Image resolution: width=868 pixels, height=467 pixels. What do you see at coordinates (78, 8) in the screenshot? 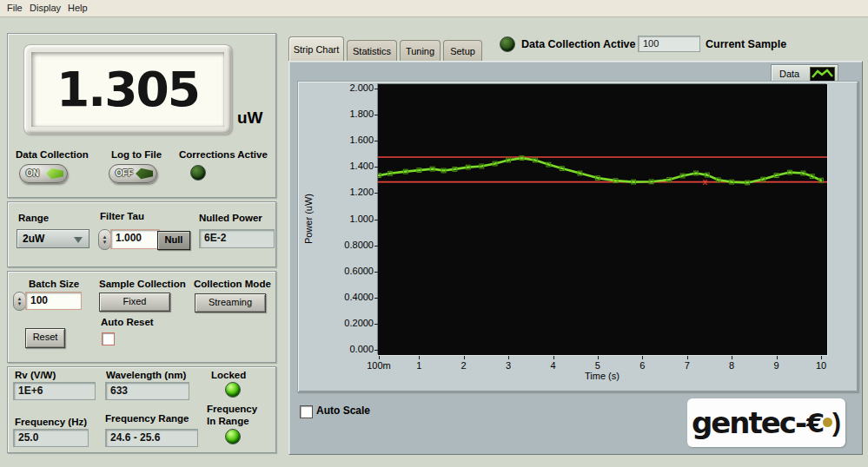
I see `menu-help: Help` at bounding box center [78, 8].